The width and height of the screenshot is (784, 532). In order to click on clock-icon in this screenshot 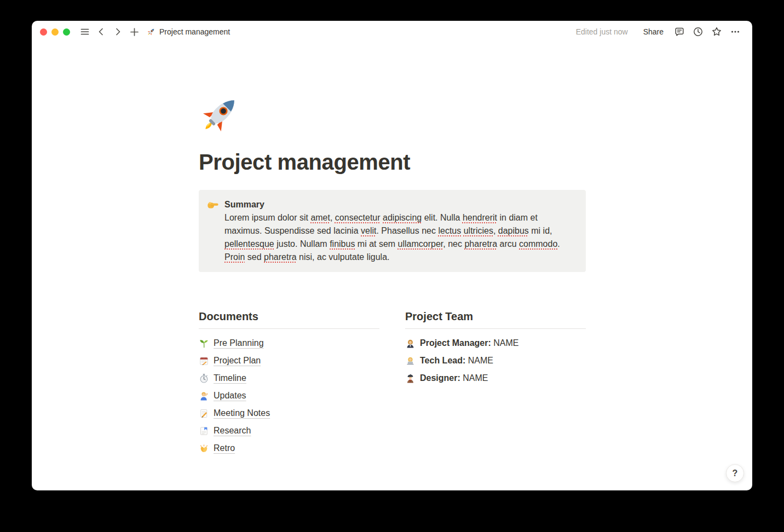, I will do `click(698, 32)`.